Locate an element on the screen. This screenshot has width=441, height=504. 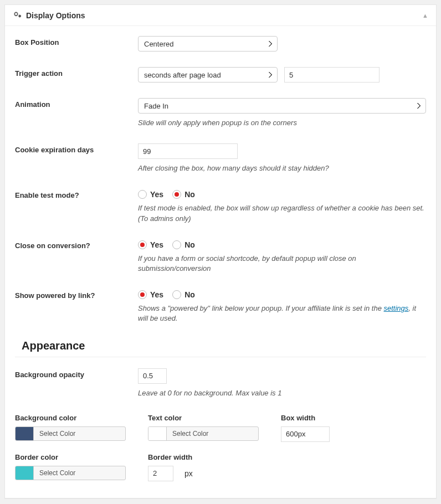
bg-color-swatch is located at coordinates (24, 434).